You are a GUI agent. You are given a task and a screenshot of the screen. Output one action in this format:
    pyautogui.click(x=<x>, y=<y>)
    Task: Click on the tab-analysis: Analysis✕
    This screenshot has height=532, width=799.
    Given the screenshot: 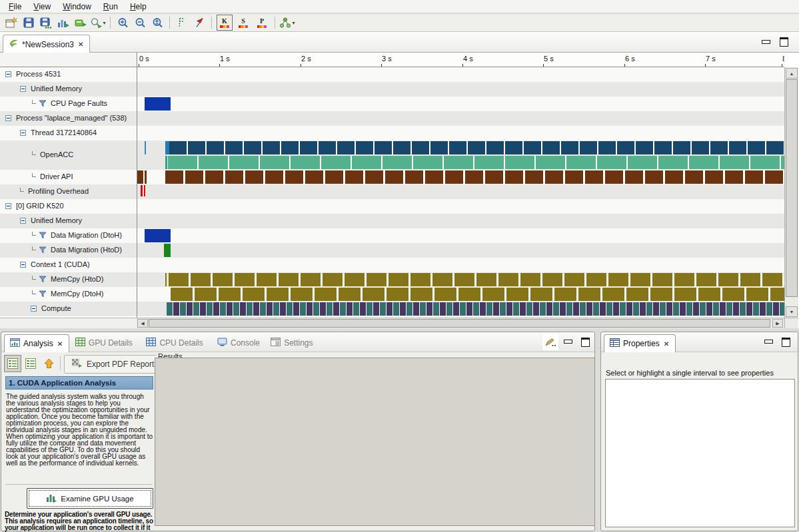 What is the action you would take?
    pyautogui.click(x=37, y=344)
    